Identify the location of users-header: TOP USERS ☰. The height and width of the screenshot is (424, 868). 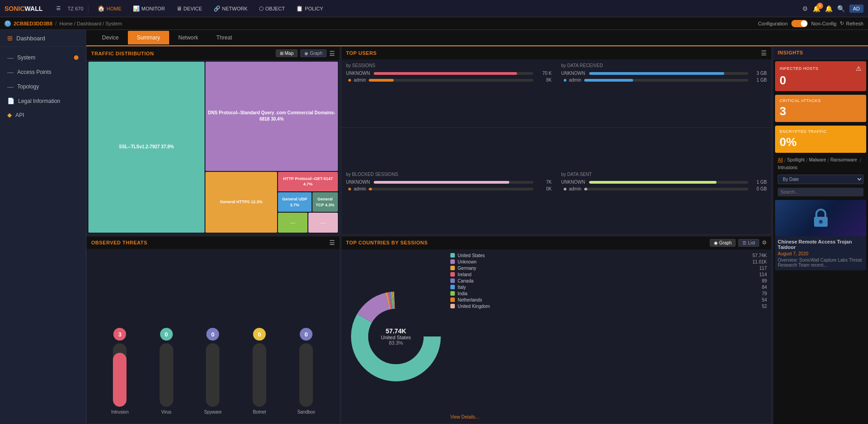
(556, 53).